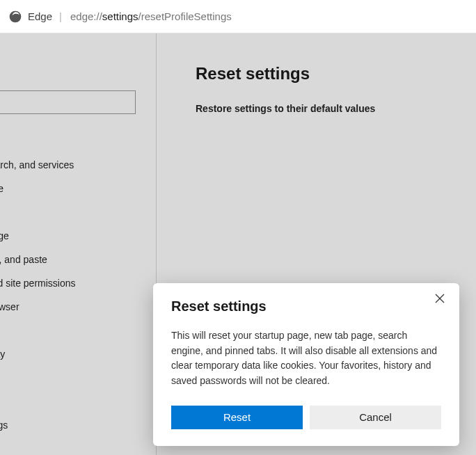 This screenshot has height=455, width=476. Describe the element at coordinates (15, 17) in the screenshot. I see `edge-icon` at that location.